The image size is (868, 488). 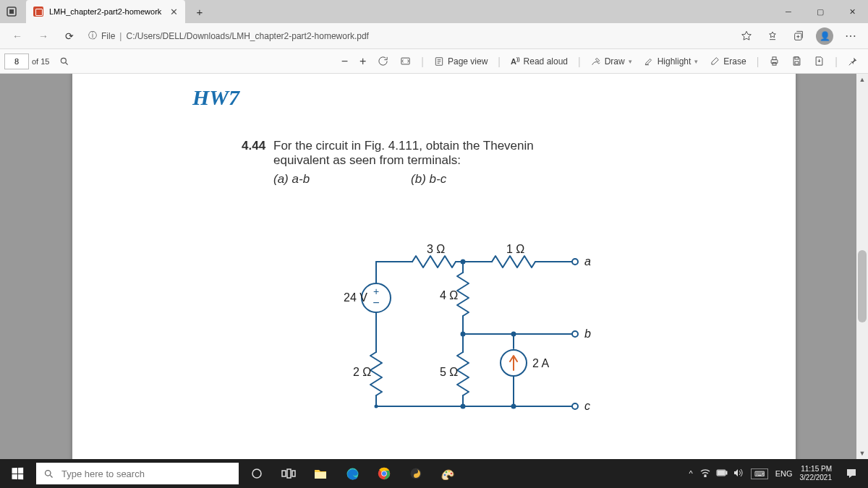 I want to click on draw-button: Draw ▾, so click(x=612, y=61).